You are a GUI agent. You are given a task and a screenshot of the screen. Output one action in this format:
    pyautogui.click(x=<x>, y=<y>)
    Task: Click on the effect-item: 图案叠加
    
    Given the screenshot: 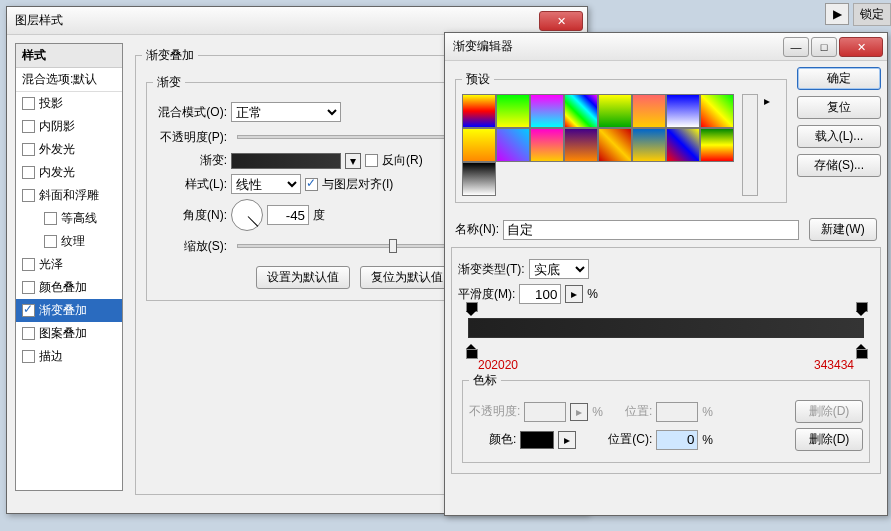 What is the action you would take?
    pyautogui.click(x=69, y=334)
    